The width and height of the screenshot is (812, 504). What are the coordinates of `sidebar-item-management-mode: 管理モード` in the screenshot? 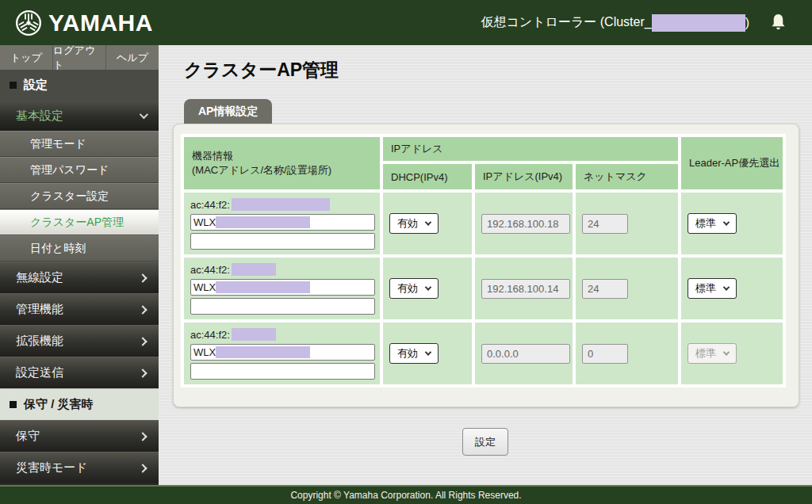 It's located at (79, 144).